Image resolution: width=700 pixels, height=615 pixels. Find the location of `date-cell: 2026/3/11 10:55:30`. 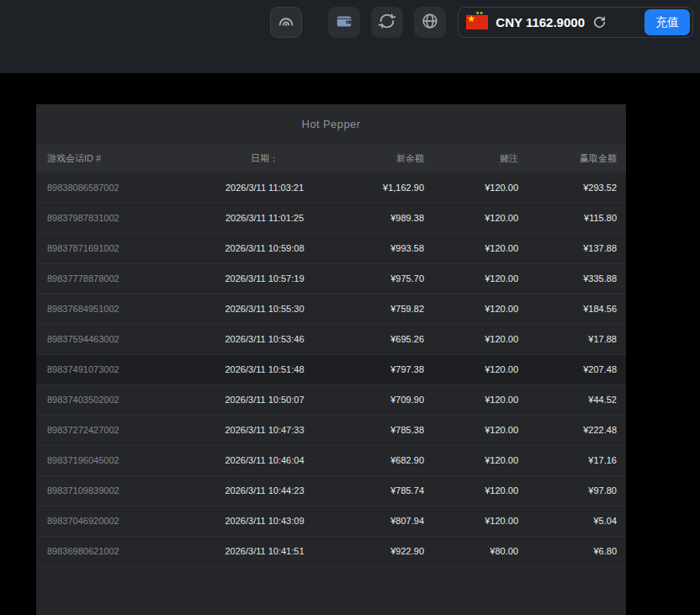

date-cell: 2026/3/11 10:55:30 is located at coordinates (264, 309).